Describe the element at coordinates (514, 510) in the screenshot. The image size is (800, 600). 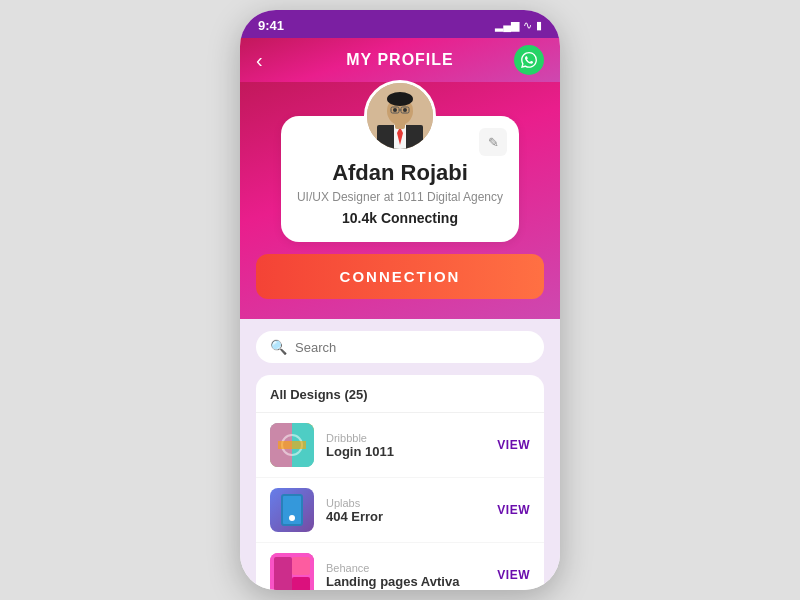
I see `view-button-1: VIEW` at that location.